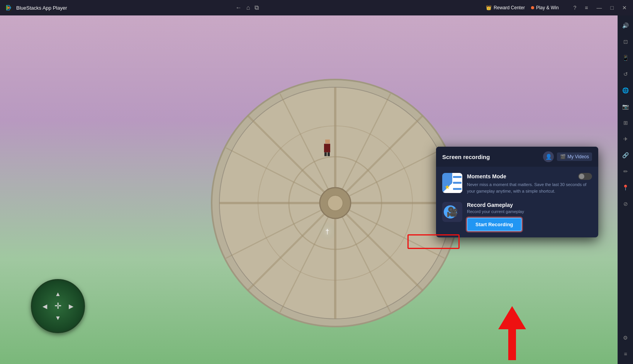 This screenshot has width=633, height=364. Describe the element at coordinates (452, 183) in the screenshot. I see `moments-mode-icon: ★` at that location.